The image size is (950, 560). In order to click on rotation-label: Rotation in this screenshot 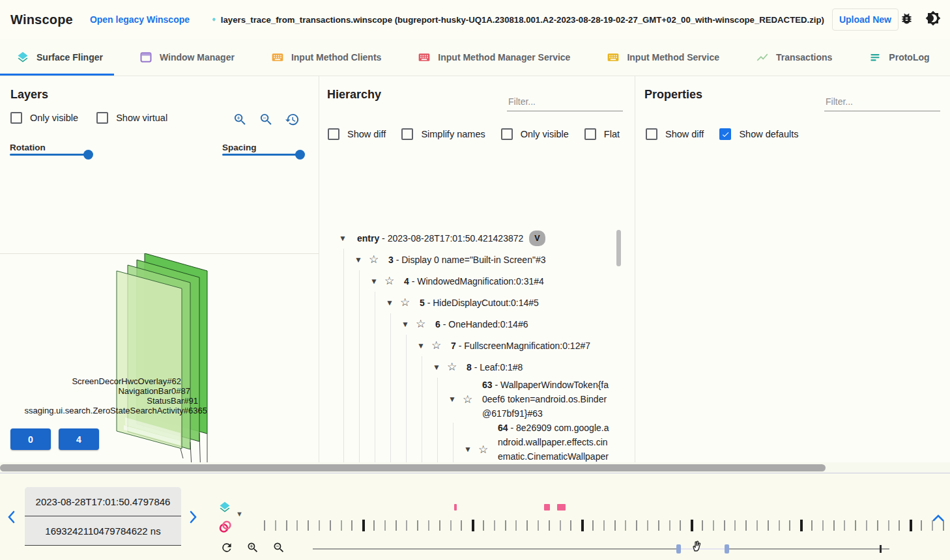, I will do `click(27, 147)`.